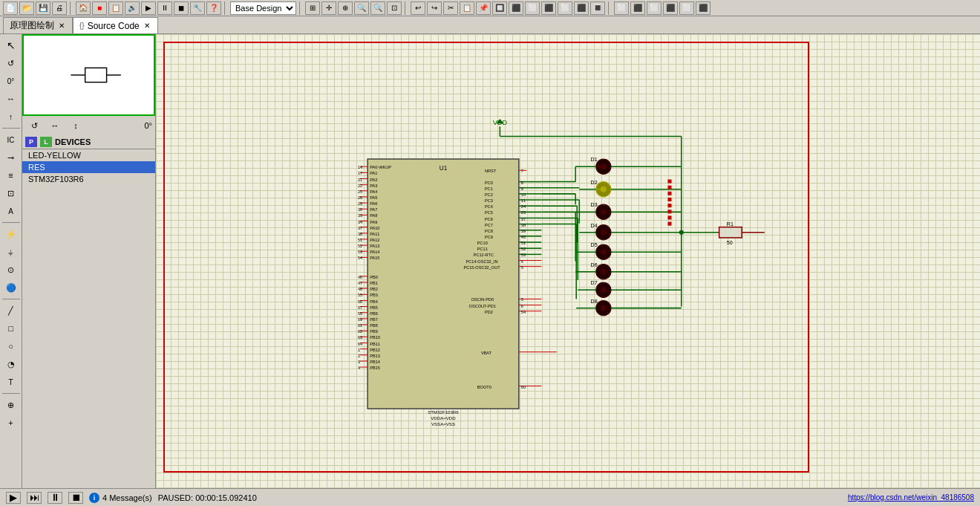 Image resolution: width=980 pixels, height=506 pixels. Describe the element at coordinates (89, 179) in the screenshot. I see `device-stm32: STM32F103R6` at that location.